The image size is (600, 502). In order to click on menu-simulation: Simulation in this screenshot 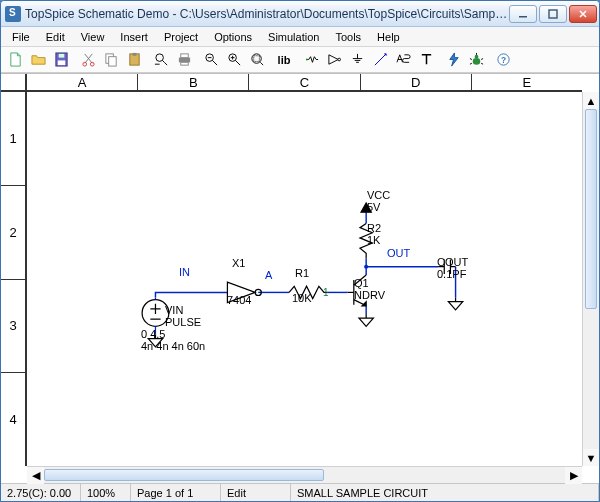, I will do `click(294, 37)`.